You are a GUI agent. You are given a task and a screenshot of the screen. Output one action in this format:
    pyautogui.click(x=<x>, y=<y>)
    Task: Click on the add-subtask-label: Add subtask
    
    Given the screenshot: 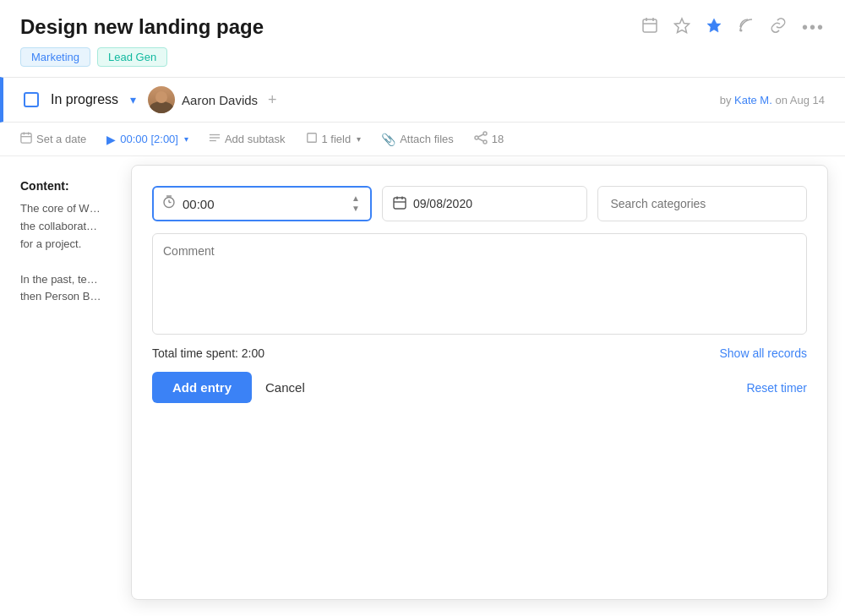 What is the action you would take?
    pyautogui.click(x=255, y=139)
    